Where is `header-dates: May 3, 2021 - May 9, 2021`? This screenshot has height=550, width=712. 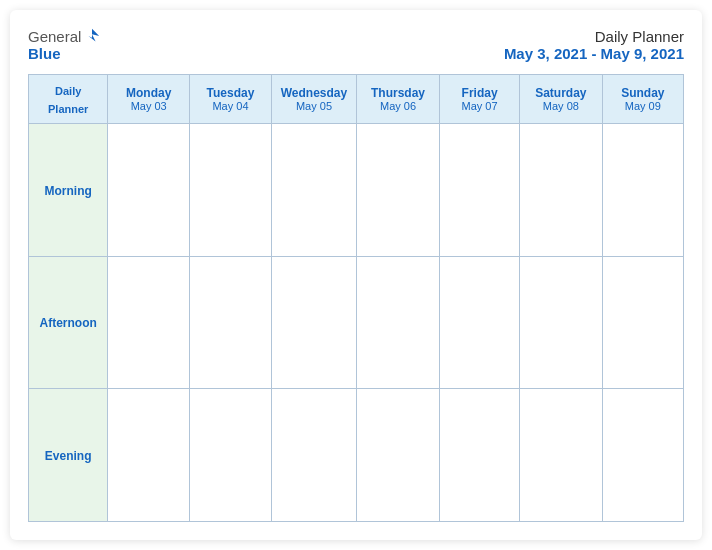
header-dates: May 3, 2021 - May 9, 2021 is located at coordinates (594, 54).